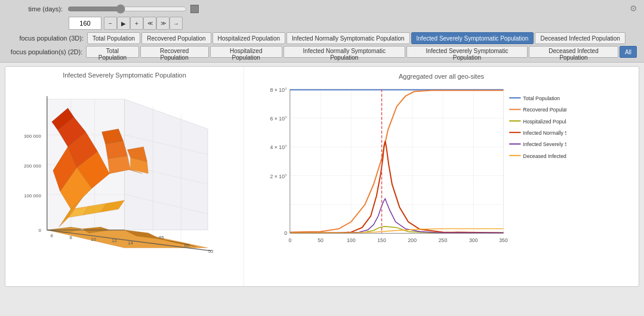 This screenshot has height=316, width=644. What do you see at coordinates (321, 240) in the screenshot?
I see `svg-text: 50` at bounding box center [321, 240].